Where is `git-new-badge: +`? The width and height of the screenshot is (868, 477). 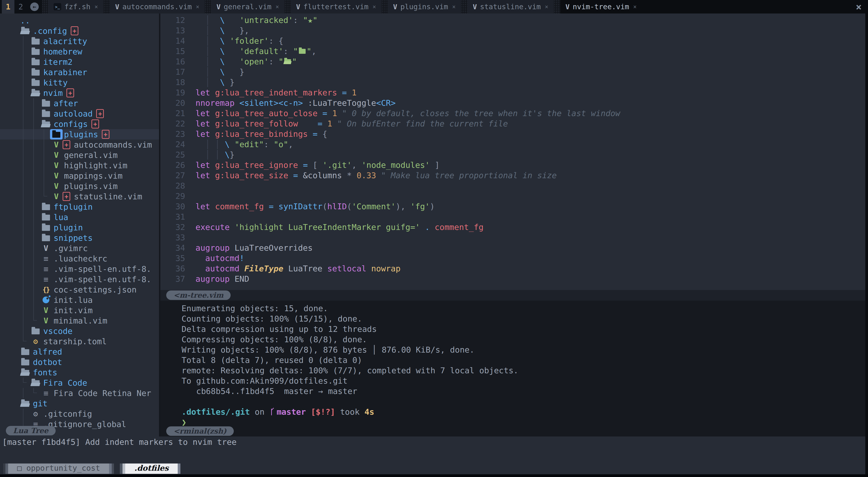 git-new-badge: + is located at coordinates (67, 197).